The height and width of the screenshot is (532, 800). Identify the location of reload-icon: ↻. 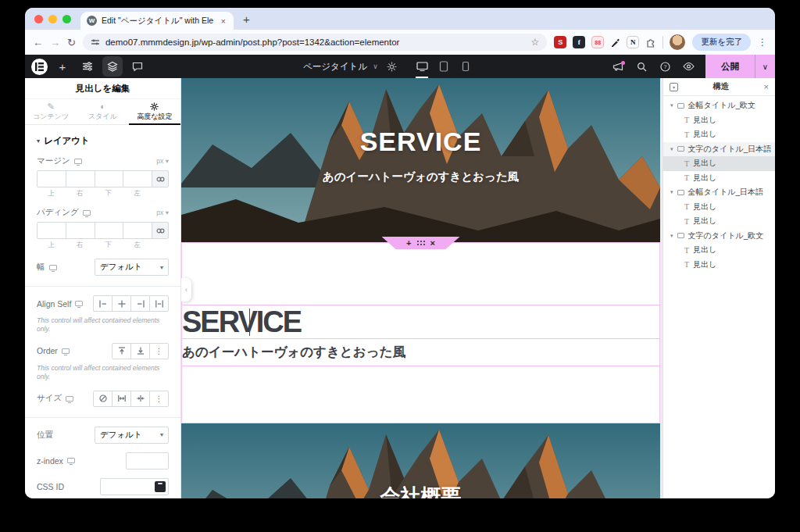
(72, 42).